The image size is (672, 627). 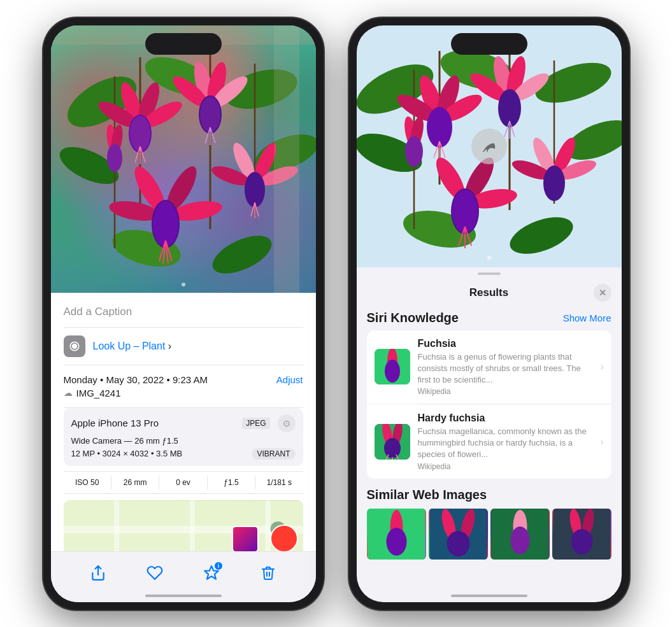 I want to click on delete-button, so click(x=268, y=573).